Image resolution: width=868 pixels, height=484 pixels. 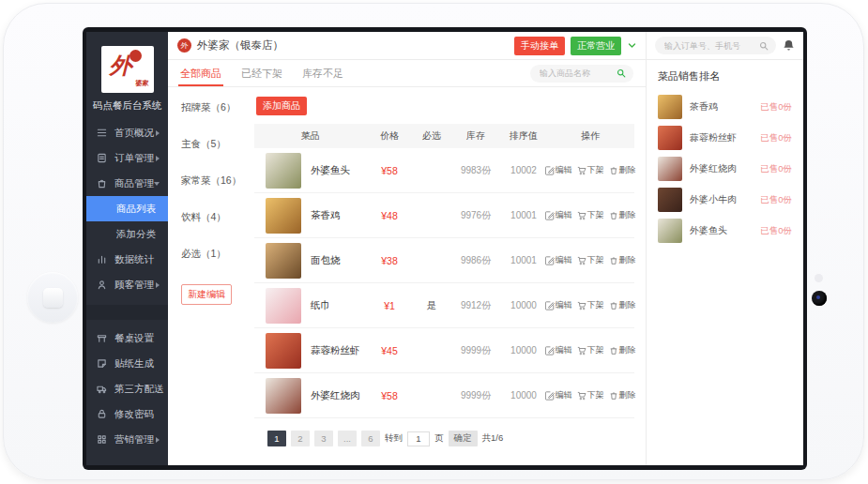 What do you see at coordinates (371, 439) in the screenshot?
I see `page-button: 6` at bounding box center [371, 439].